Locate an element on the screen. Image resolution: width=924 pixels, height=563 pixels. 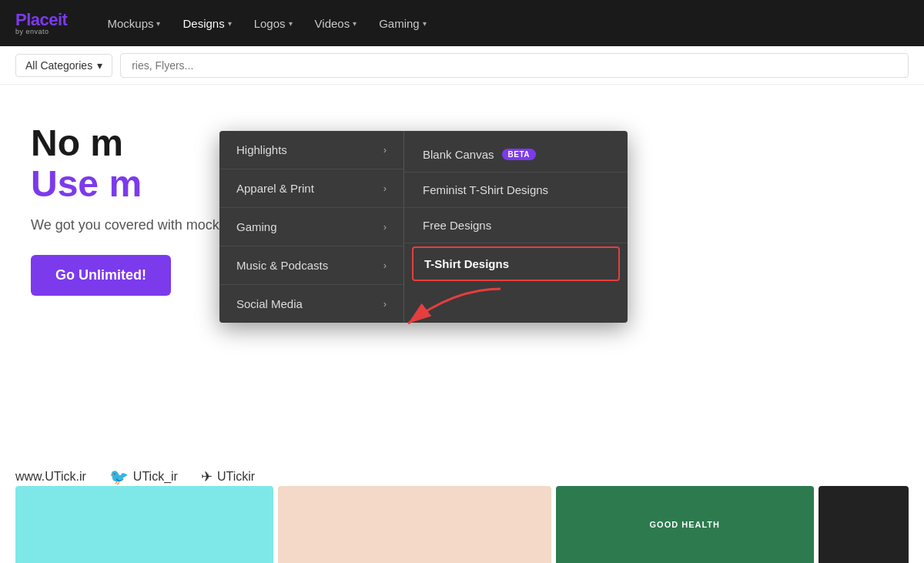
nav-videos: Videos ▾ is located at coordinates (336, 23).